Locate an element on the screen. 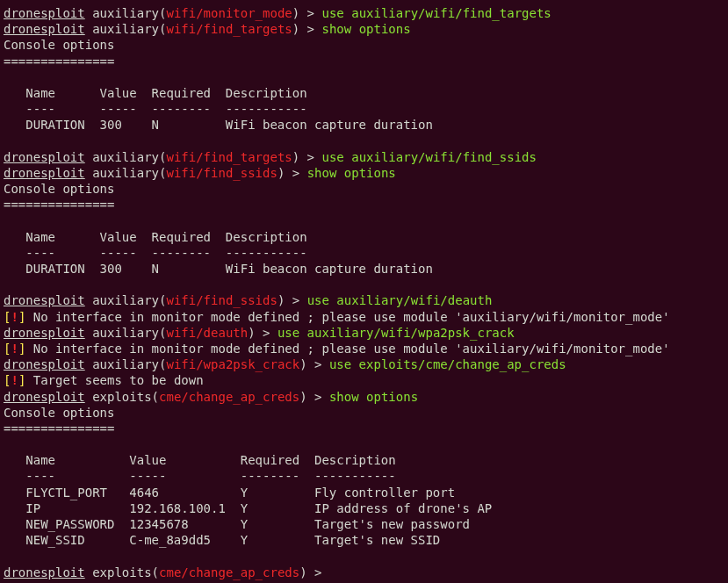 The height and width of the screenshot is (583, 728). prompt-line: dronesploit auxiliary(wifi/wpa2psk_crack… is located at coordinates (364, 364).